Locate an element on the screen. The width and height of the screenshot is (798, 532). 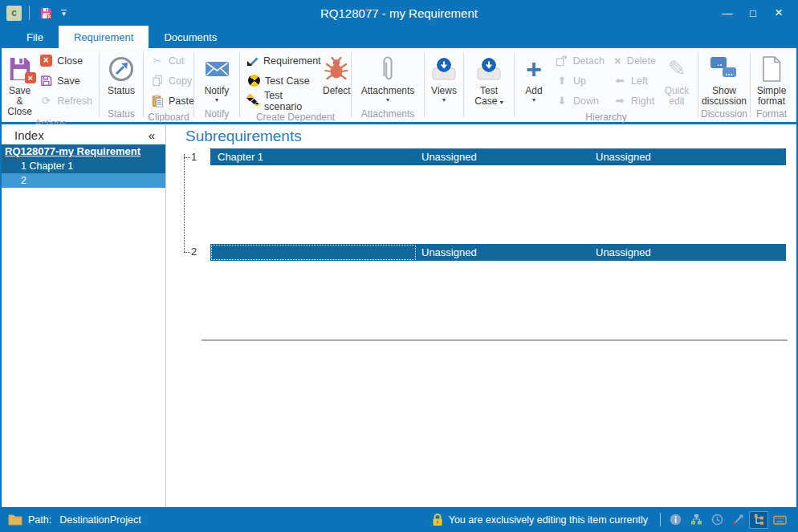
lock-icon is located at coordinates (438, 520).